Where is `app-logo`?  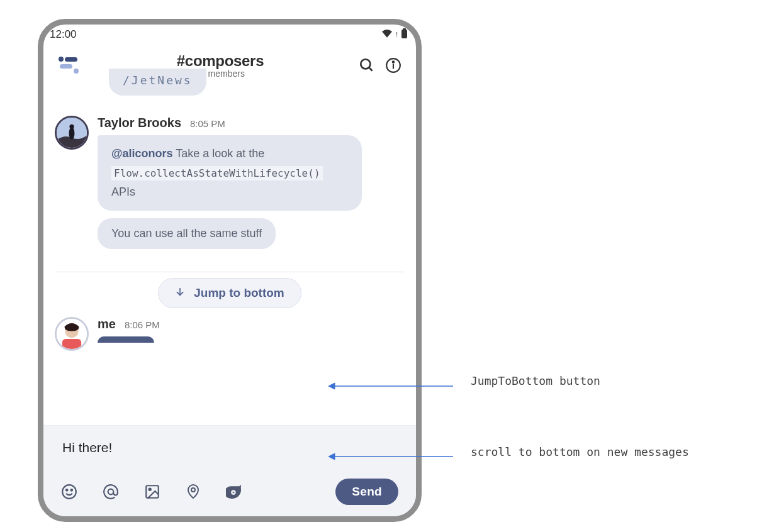 app-logo is located at coordinates (70, 65).